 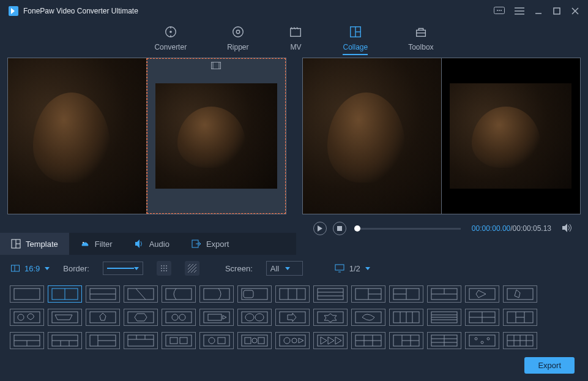 What do you see at coordinates (76, 268) in the screenshot?
I see `border-label: Border:` at bounding box center [76, 268].